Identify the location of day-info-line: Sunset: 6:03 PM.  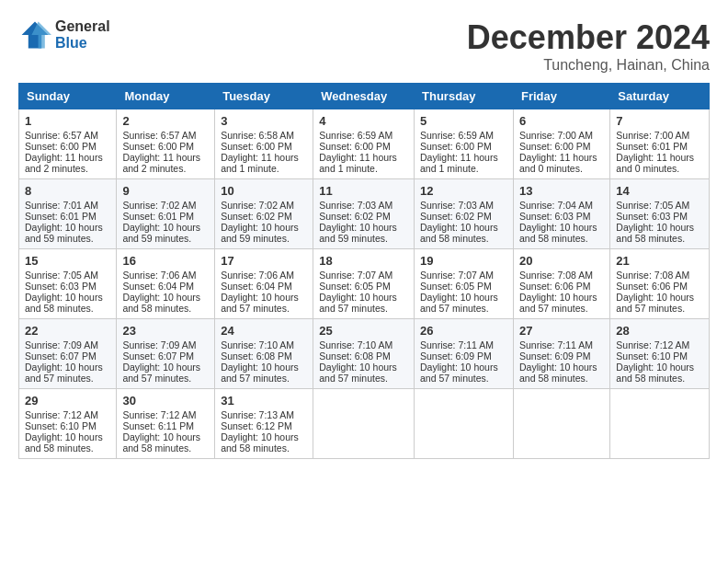
(68, 286).